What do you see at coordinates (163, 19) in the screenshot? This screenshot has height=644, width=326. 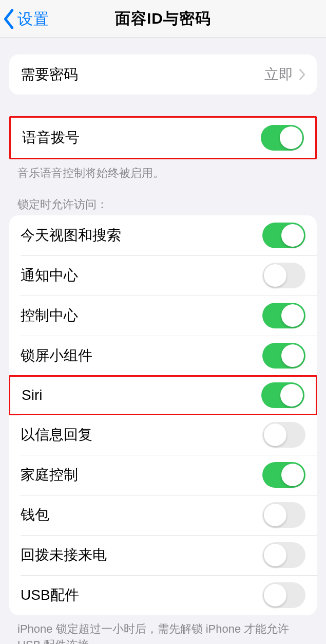 I see `nav-bar: 设置 面容ID与密码` at bounding box center [163, 19].